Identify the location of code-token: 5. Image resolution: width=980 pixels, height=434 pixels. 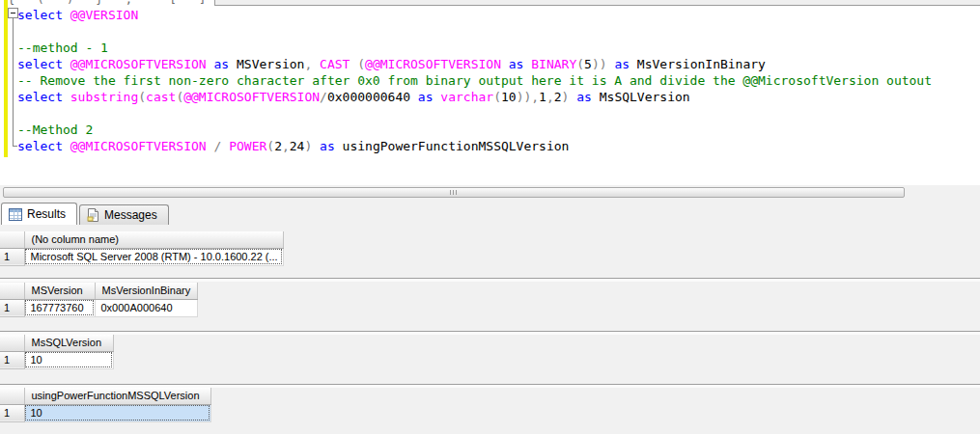
(588, 64).